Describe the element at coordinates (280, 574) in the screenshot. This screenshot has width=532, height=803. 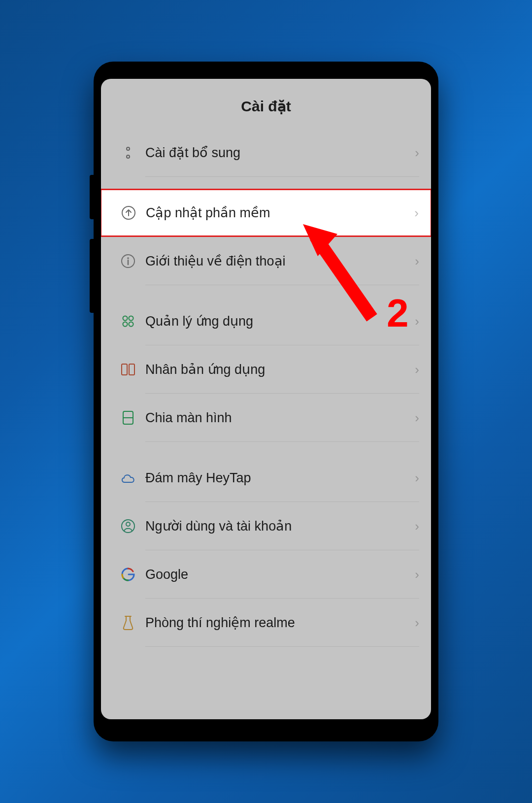
I see `settings-item-label: Google` at that location.